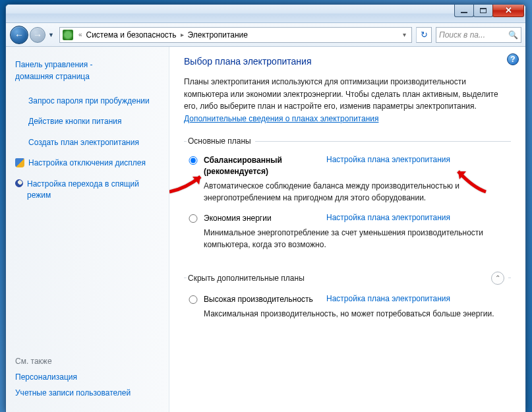 This screenshot has width=532, height=412. Describe the element at coordinates (513, 59) in the screenshot. I see `help-icon: ?` at that location.